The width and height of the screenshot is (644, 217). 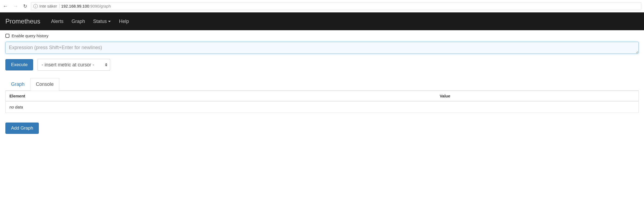 What do you see at coordinates (75, 6) in the screenshot?
I see `url-host: 192.168.99.100` at bounding box center [75, 6].